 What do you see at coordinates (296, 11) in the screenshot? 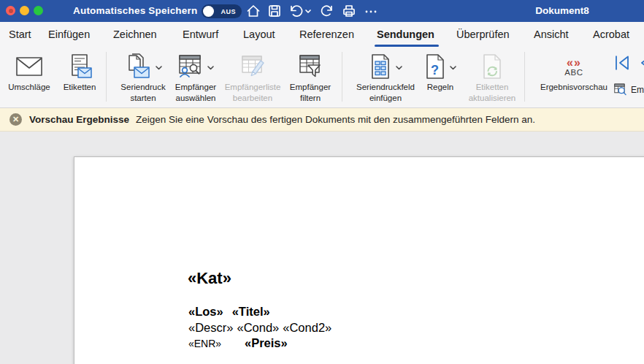
I see `undo-icon` at bounding box center [296, 11].